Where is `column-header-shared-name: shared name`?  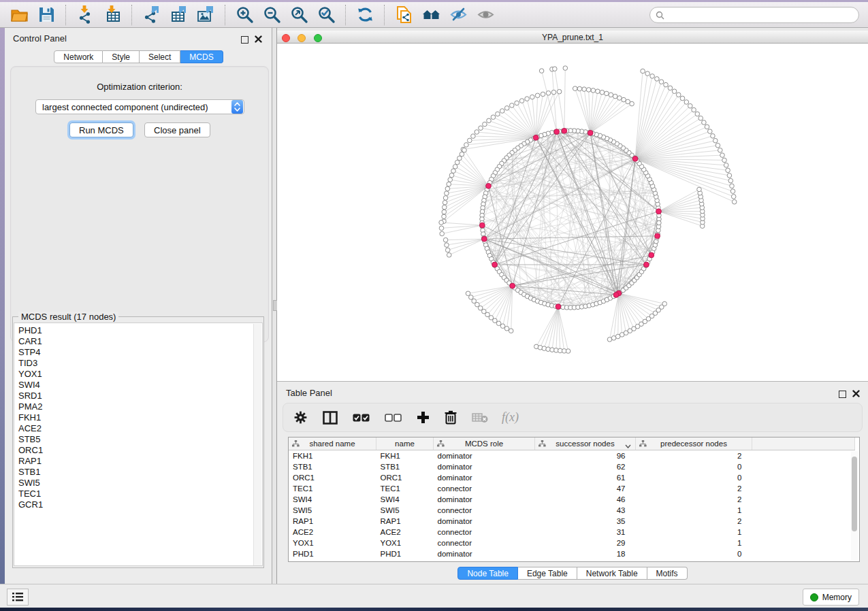
column-header-shared-name: shared name is located at coordinates (332, 444).